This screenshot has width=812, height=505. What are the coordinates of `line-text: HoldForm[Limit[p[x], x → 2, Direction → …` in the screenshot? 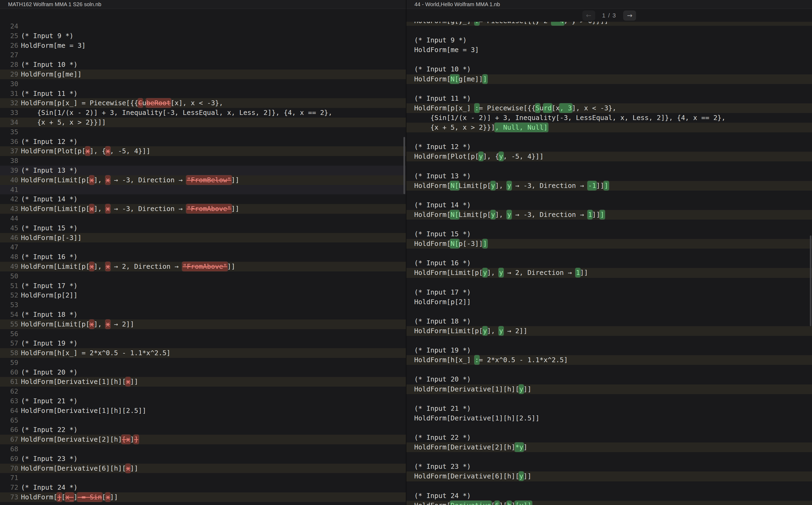 It's located at (127, 267).